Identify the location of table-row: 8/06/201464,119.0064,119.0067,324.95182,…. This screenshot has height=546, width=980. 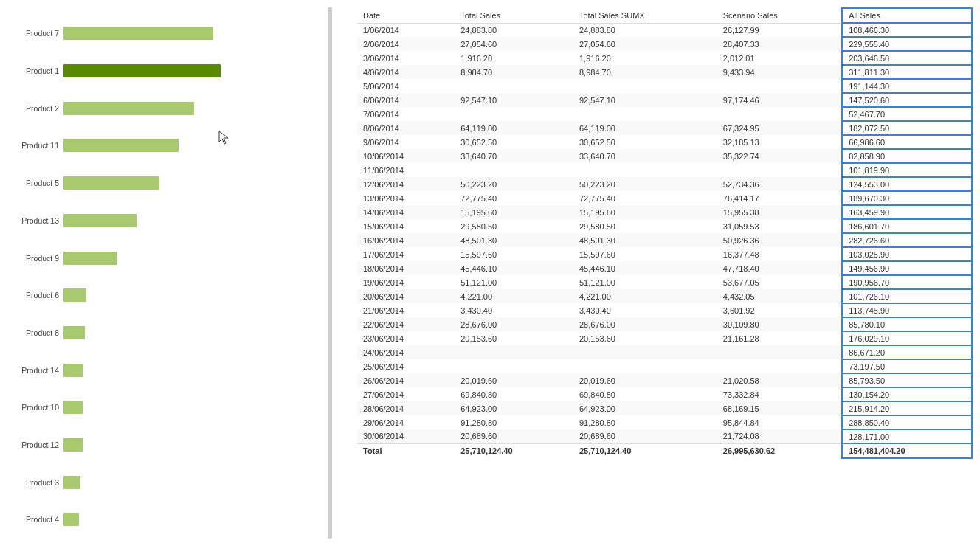
(664, 128).